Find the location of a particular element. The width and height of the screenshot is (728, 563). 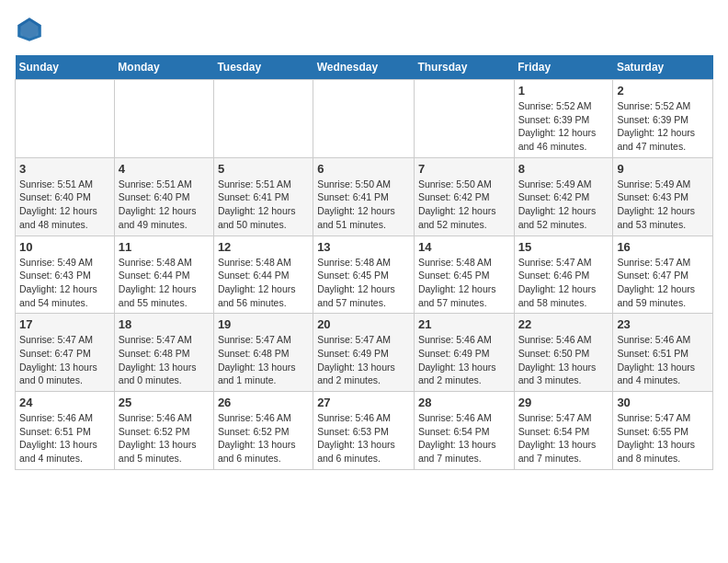

weekday-header-saturday: Saturday is located at coordinates (664, 68).